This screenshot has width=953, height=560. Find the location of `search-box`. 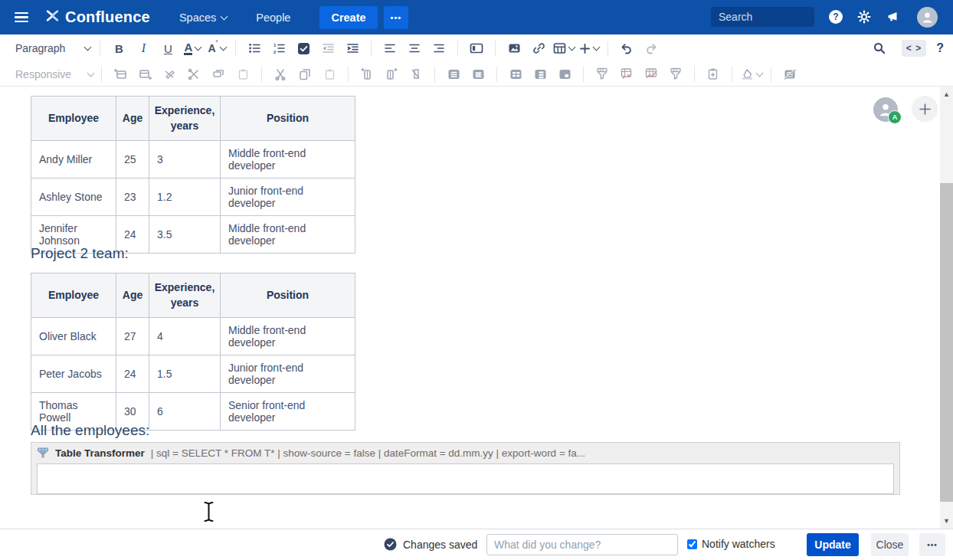

search-box is located at coordinates (763, 17).